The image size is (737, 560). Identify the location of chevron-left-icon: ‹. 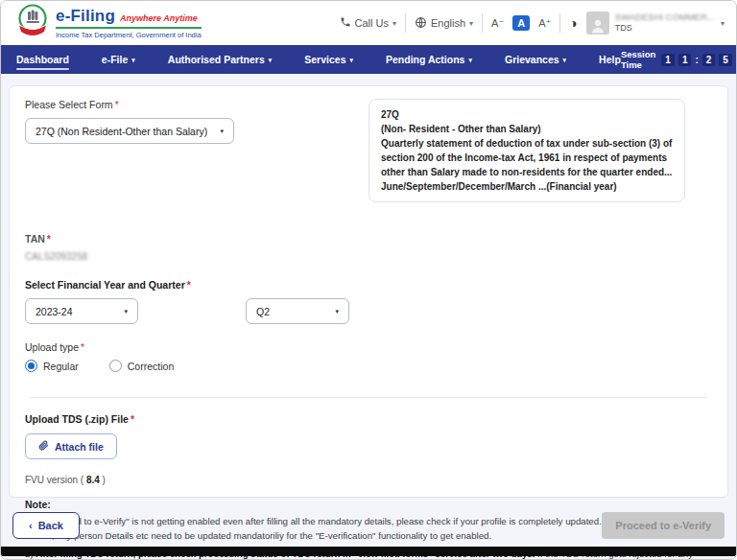
(31, 525).